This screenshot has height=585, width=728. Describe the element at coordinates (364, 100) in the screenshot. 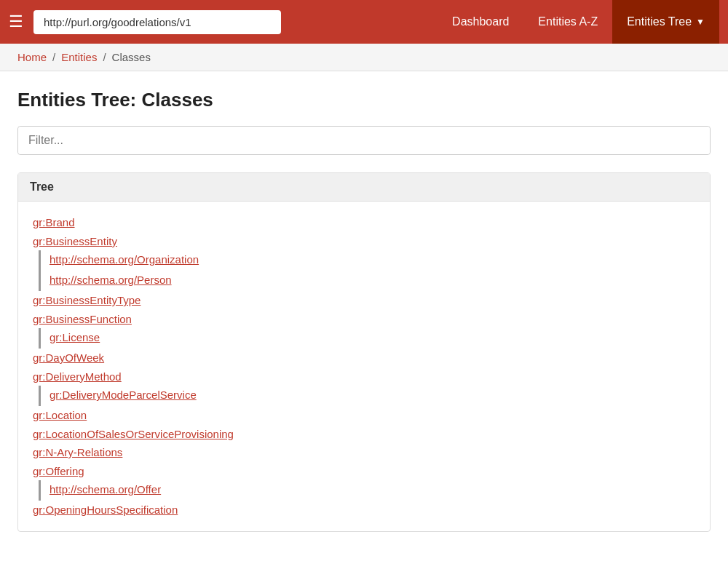

I see `page-title: Entities Tree: Classes` at that location.